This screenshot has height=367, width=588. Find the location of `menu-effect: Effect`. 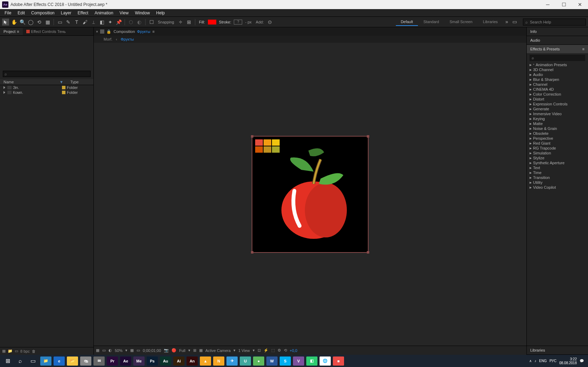

menu-effect: Effect is located at coordinates (83, 13).